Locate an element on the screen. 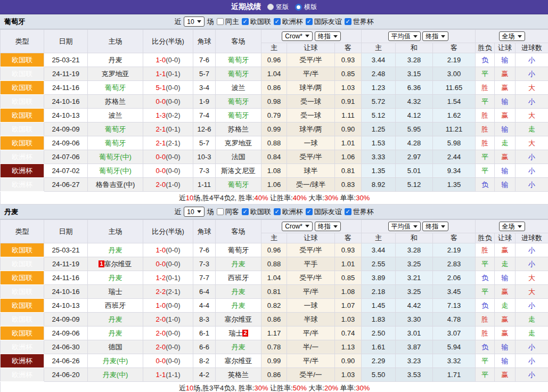  fulltime-score: 1-3 is located at coordinates (161, 115).